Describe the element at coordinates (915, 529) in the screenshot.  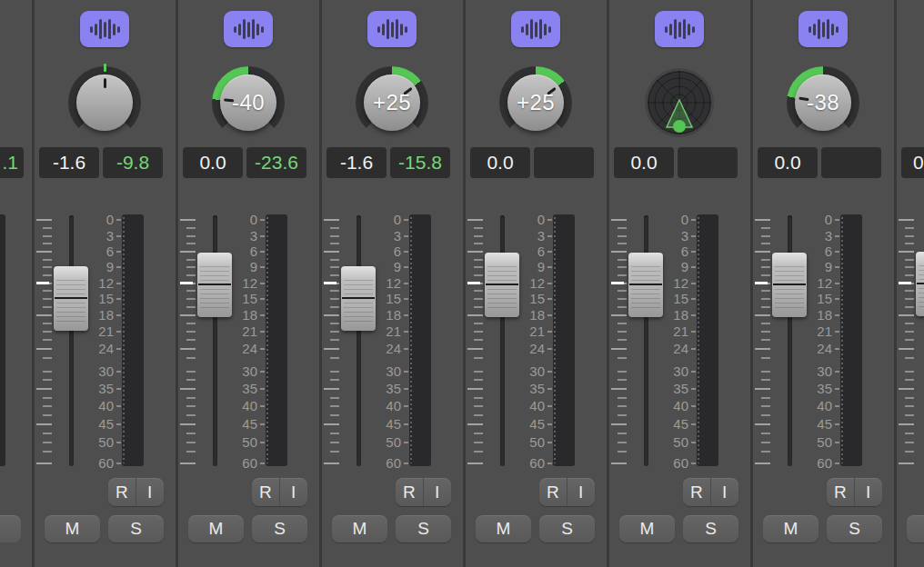
I see `mute-button` at that location.